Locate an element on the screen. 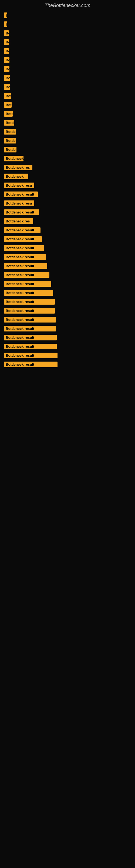 Image resolution: width=135 pixels, height=868 pixels. result-label: Bottleneck r is located at coordinates (16, 177).